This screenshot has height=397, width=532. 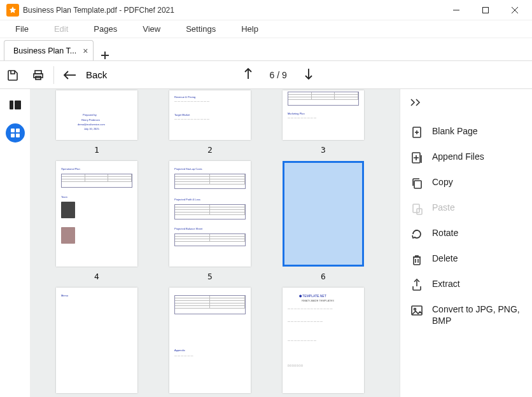 What do you see at coordinates (15, 133) in the screenshot?
I see `thumbnails-view-icon` at bounding box center [15, 133].